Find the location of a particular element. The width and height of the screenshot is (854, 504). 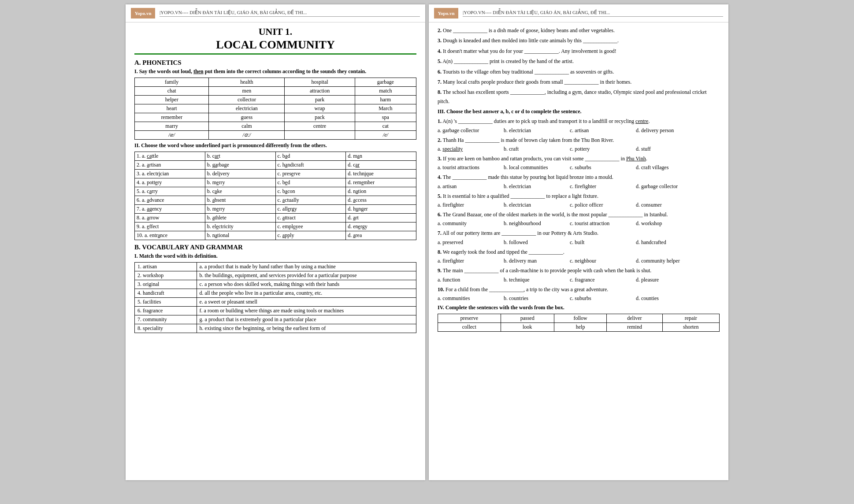

word-box-table: preserve passed follow deliver repair co… is located at coordinates (579, 322).